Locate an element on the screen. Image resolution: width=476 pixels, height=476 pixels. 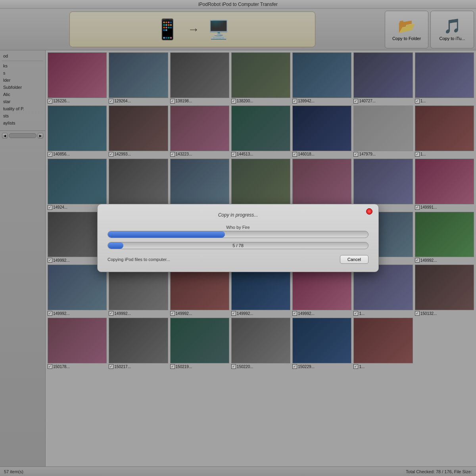
current-file-label: Who by Fire is located at coordinates (238, 227).